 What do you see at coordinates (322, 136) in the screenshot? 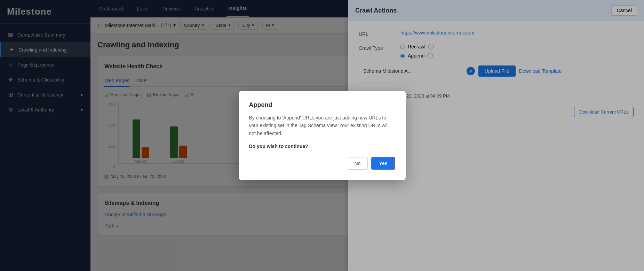
I see `append-modal: Append By choosing to 'Append' URLs you …` at bounding box center [322, 136].